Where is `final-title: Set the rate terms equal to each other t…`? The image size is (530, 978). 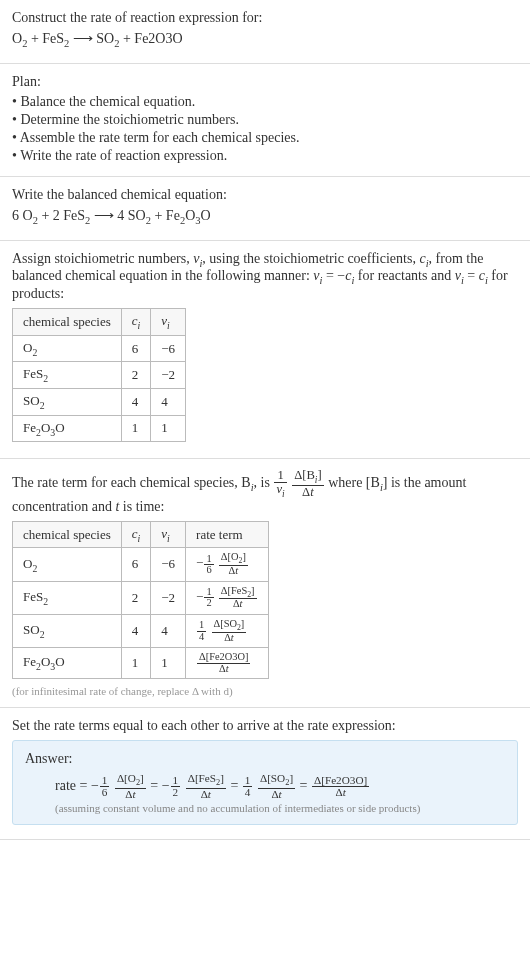 final-title: Set the rate terms equal to each other t… is located at coordinates (265, 726).